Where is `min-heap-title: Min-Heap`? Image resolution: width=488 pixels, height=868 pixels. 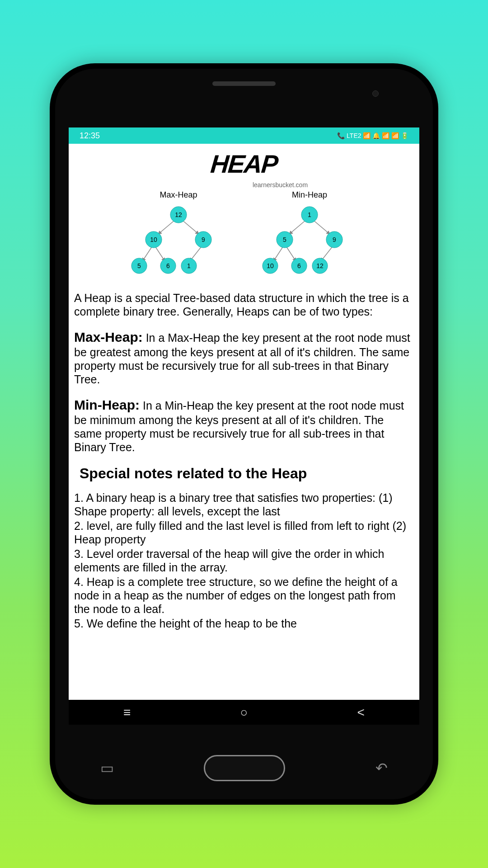 min-heap-title: Min-Heap is located at coordinates (310, 195).